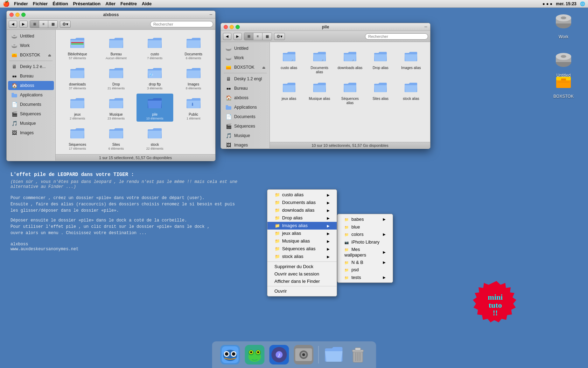  Describe the element at coordinates (65, 24) in the screenshot. I see `gear-btn-alxboss: ⚙▾` at that location.